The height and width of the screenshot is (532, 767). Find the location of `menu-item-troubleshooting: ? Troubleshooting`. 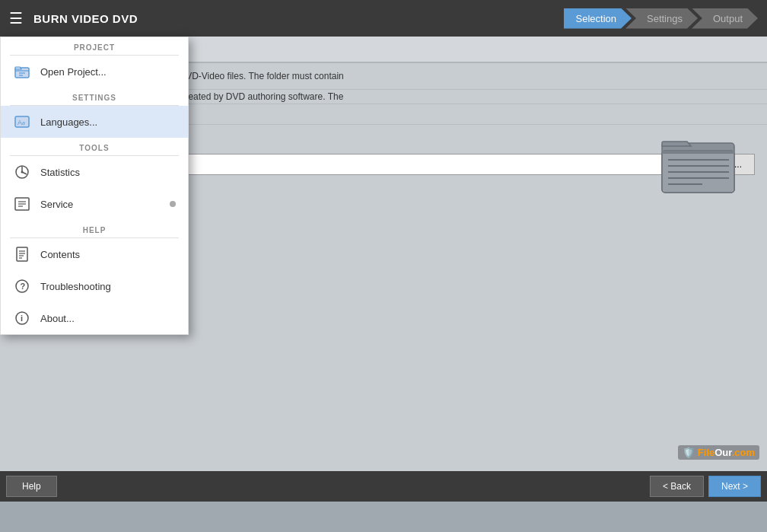

menu-item-troubleshooting: ? Troubleshooting is located at coordinates (94, 286).